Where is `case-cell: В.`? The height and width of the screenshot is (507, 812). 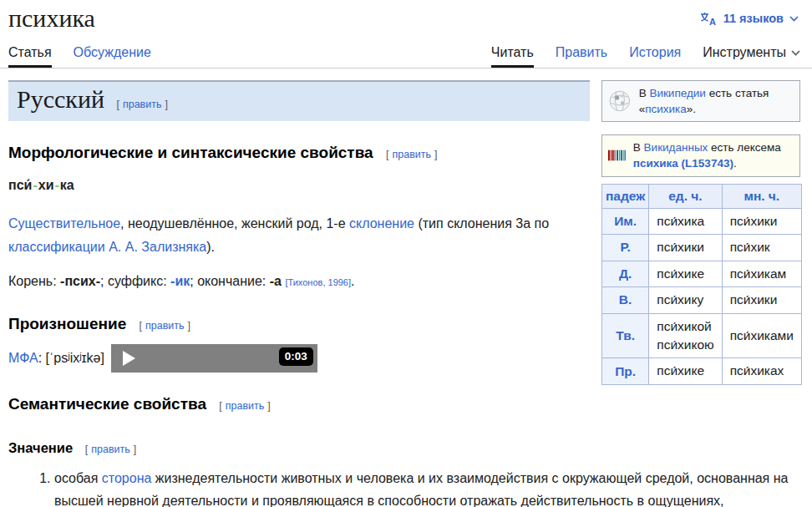
case-cell: В. is located at coordinates (626, 301).